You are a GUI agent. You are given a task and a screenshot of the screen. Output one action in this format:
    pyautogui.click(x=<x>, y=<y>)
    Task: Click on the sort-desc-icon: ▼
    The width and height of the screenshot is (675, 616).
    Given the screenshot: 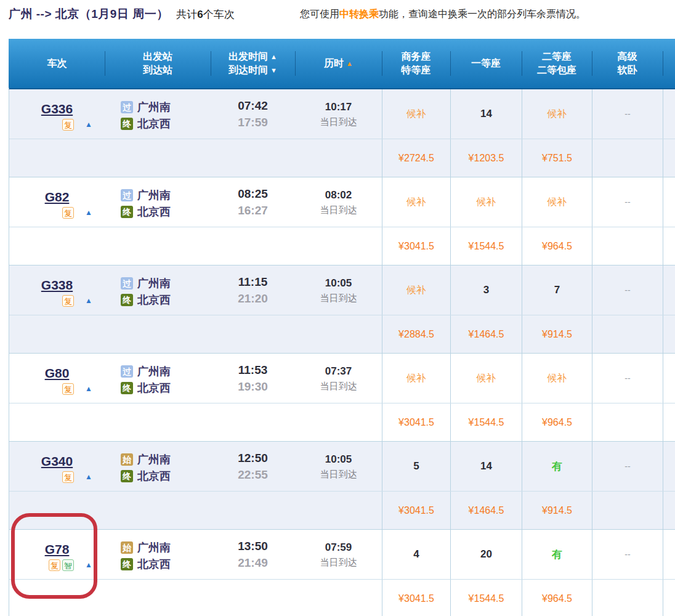 What is the action you would take?
    pyautogui.click(x=273, y=70)
    